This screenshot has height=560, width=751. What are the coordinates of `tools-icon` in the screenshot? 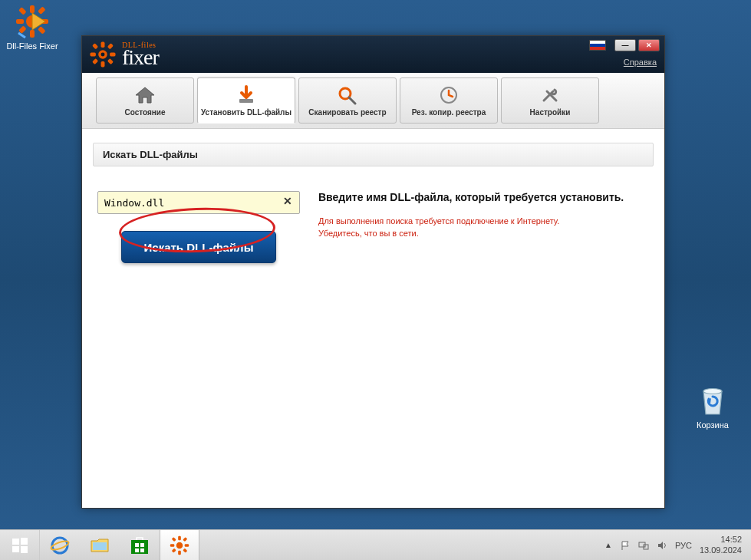 It's located at (550, 95).